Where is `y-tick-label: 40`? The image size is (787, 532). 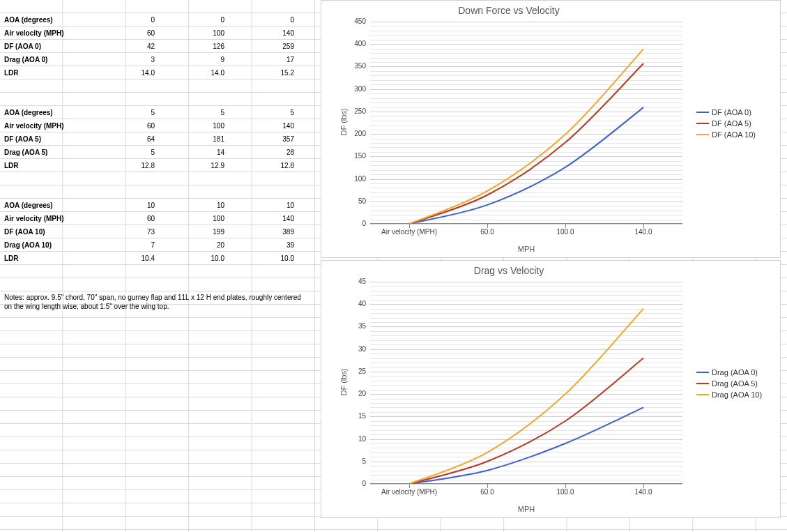 y-tick-label: 40 is located at coordinates (358, 304).